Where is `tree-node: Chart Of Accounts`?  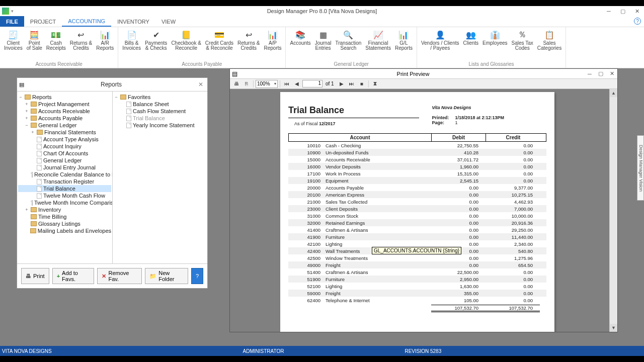
tree-node: Chart Of Accounts is located at coordinates (64, 153).